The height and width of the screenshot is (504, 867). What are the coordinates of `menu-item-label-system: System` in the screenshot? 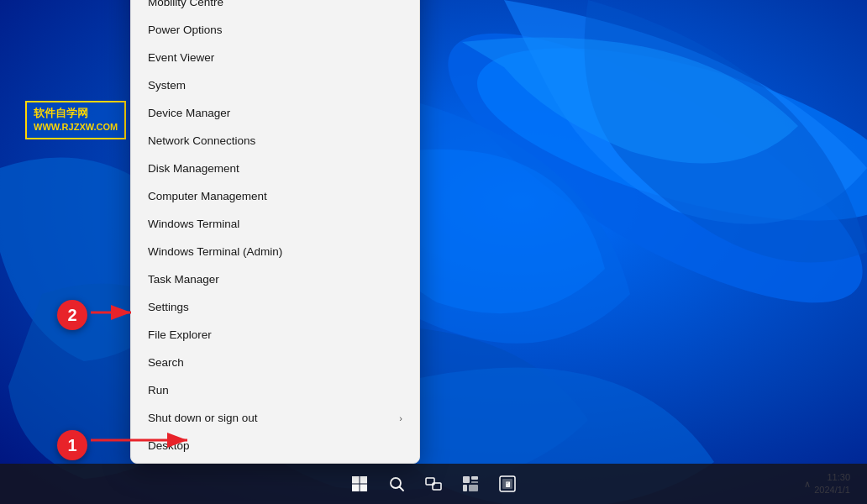 It's located at (166, 86).